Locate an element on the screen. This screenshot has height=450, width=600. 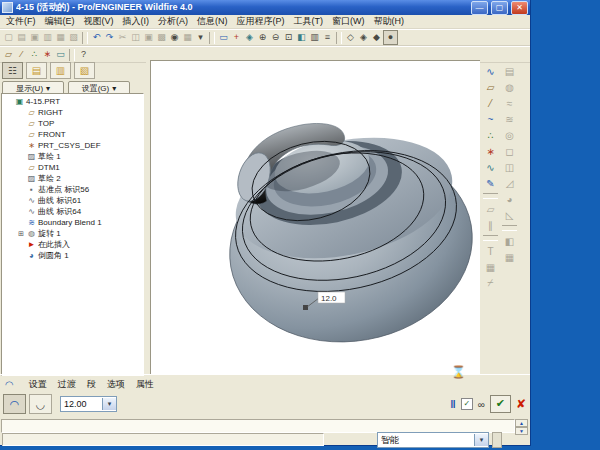
tree-item-curve-64: ∿ 曲线 标识64 is located at coordinates (72, 212).